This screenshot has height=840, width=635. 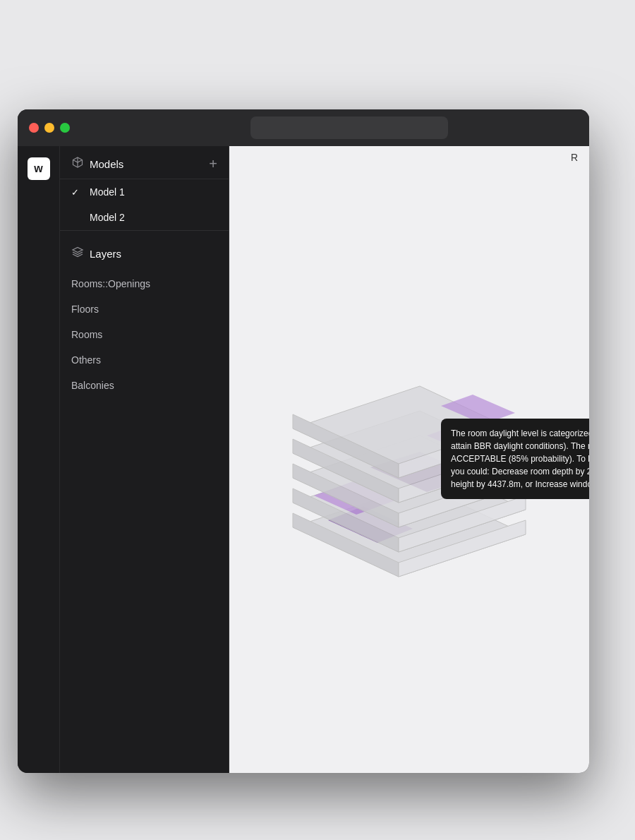 What do you see at coordinates (78, 164) in the screenshot?
I see `models-icon` at bounding box center [78, 164].